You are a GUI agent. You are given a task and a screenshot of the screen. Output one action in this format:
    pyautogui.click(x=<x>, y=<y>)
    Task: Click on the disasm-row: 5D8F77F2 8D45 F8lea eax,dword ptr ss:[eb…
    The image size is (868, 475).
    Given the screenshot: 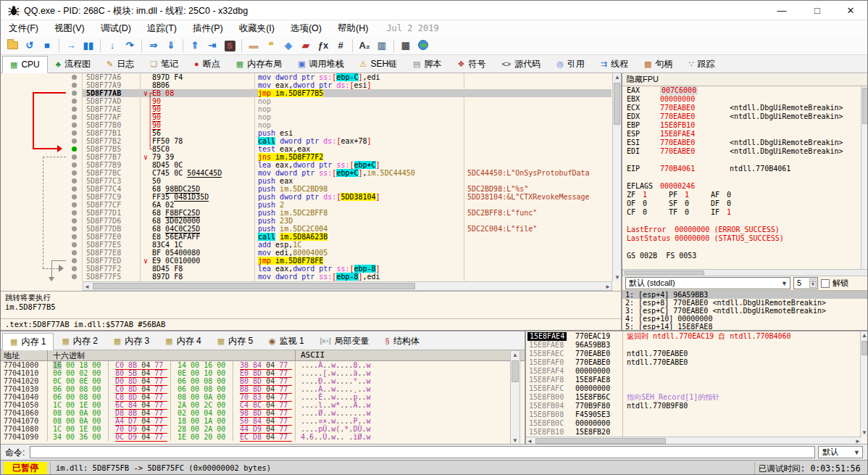 What is the action you would take?
    pyautogui.click(x=311, y=268)
    